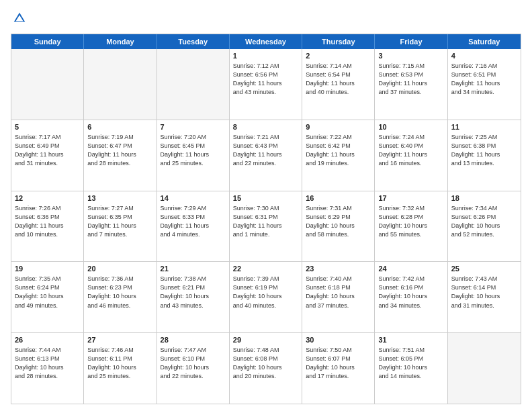  What do you see at coordinates (411, 79) in the screenshot?
I see `day-info: Sunrise: 7:15 AM Sunset: 6:53 PM Dayligh…` at bounding box center [411, 79].